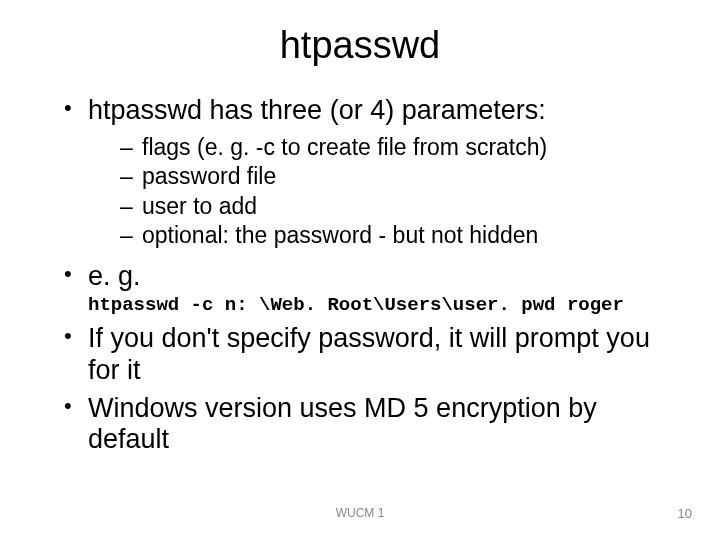  I want to click on code-line: htpasswd -c n: \Web. Root\Users\user. pw…, so click(386, 305).